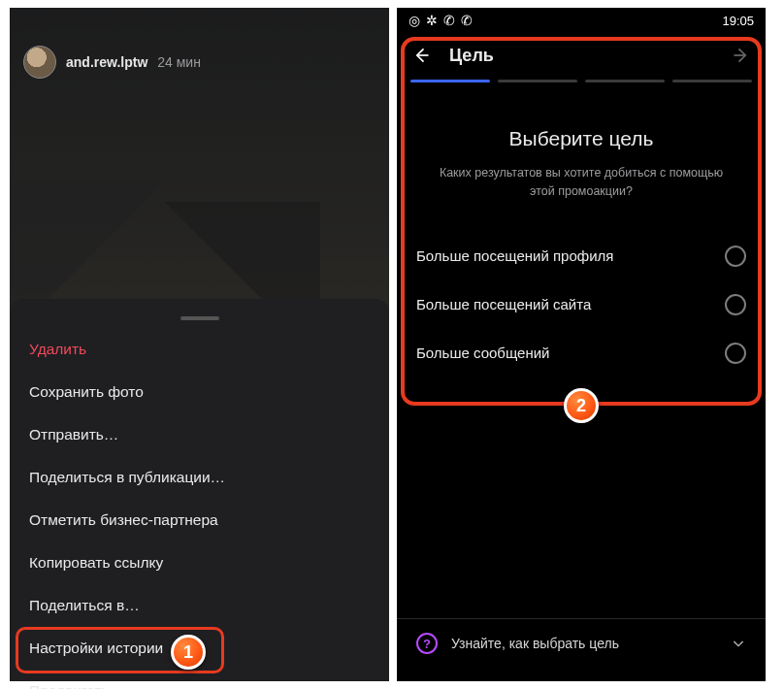 This screenshot has width=784, height=689. Describe the element at coordinates (200, 349) in the screenshot. I see `sheet-item-delete: Удалить` at that location.